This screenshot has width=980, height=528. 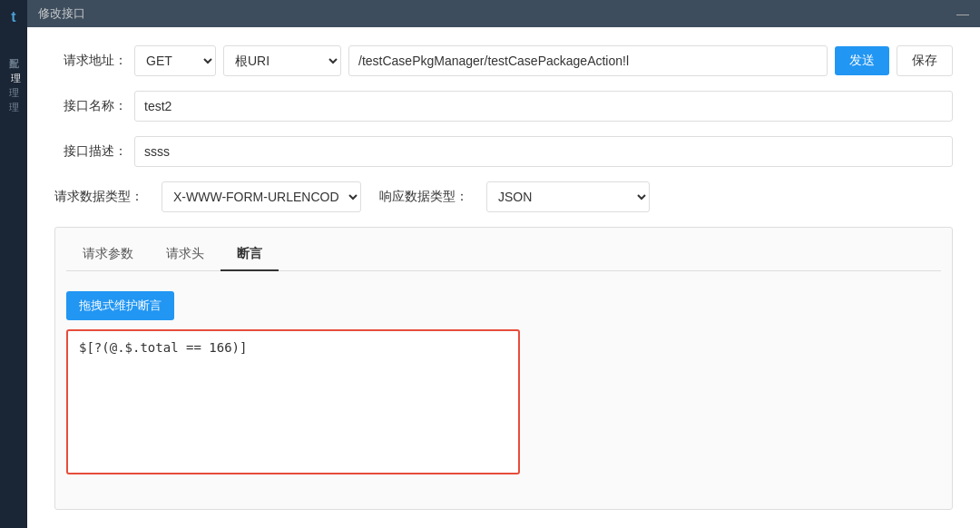 What do you see at coordinates (91, 106) in the screenshot?
I see `interface-name-label: 接口名称：` at bounding box center [91, 106].